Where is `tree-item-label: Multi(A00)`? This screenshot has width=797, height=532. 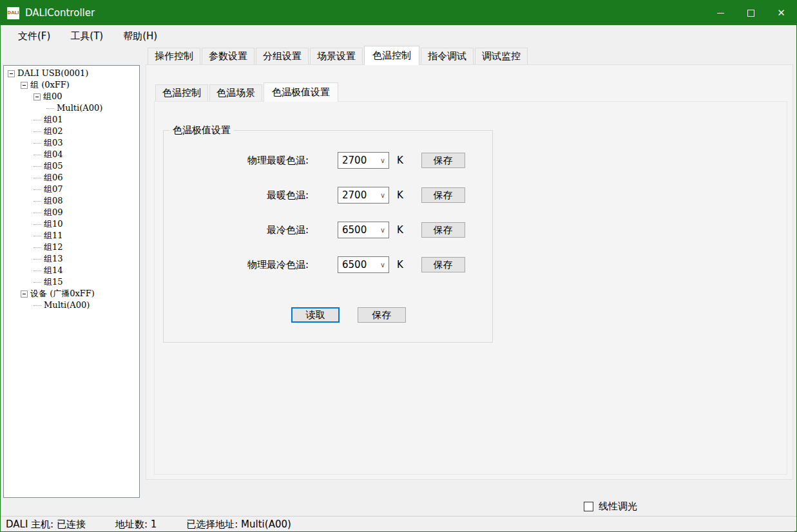
tree-item-label: Multi(A00) is located at coordinates (80, 108).